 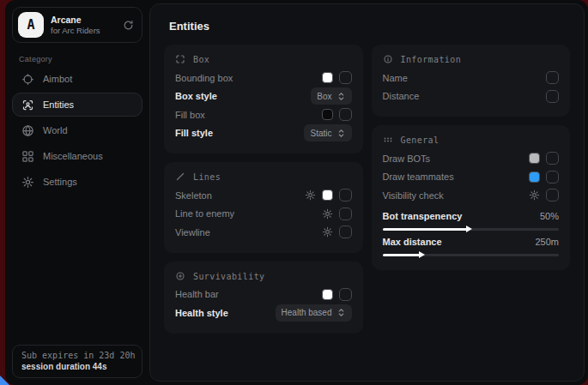 I want to click on sidebar-item-label: Entities, so click(x=58, y=105).